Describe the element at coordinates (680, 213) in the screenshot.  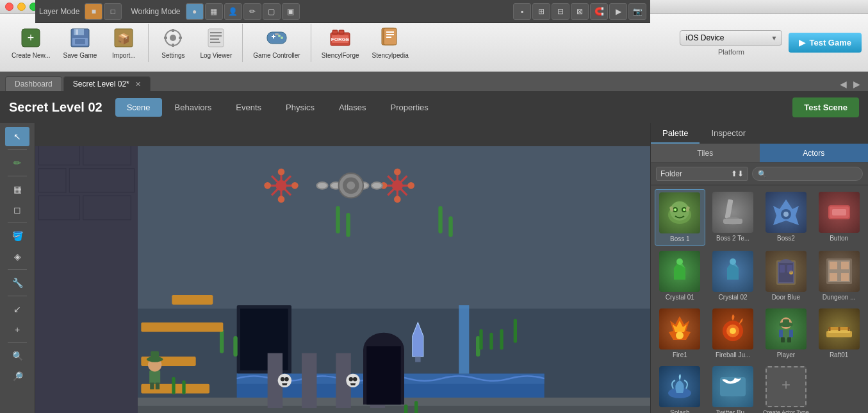
I see `actor-thumb-boss1` at that location.